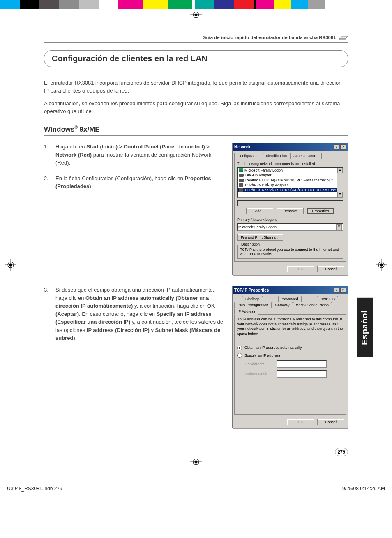  I want to click on router-icon, so click(344, 38).